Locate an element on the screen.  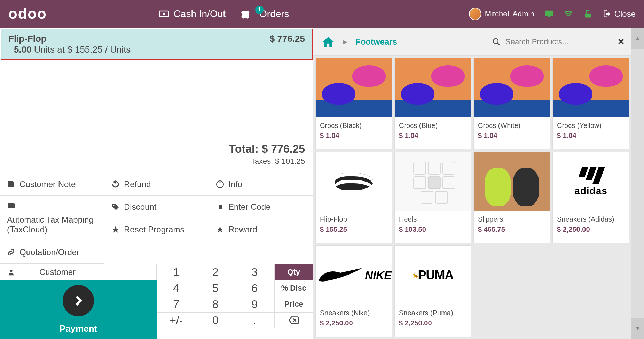
numkey-2: 2 is located at coordinates (216, 272).